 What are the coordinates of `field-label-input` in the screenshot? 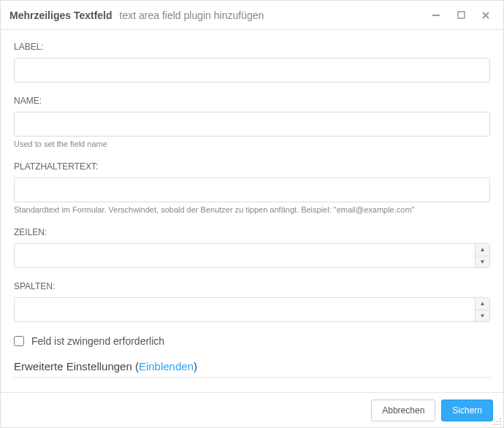 It's located at (252, 70).